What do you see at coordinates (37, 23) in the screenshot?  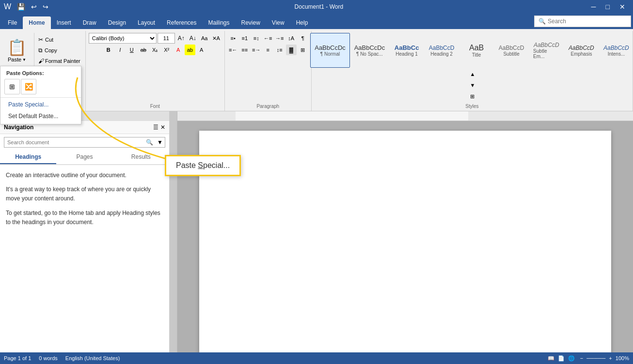 I see `tab-home: Home` at bounding box center [37, 23].